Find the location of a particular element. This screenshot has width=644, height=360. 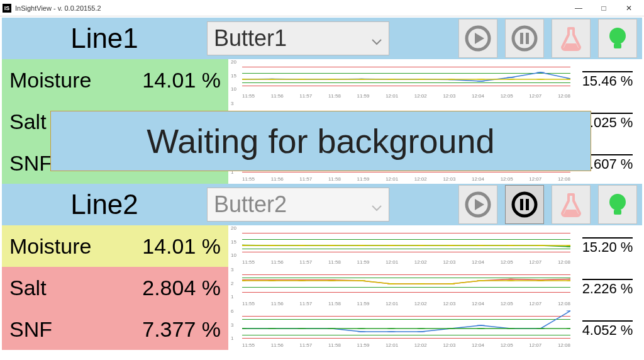

line1-moisture-chart: 20151011:5511:5611:5711:5811:5912:0112:0… is located at coordinates (401, 80).